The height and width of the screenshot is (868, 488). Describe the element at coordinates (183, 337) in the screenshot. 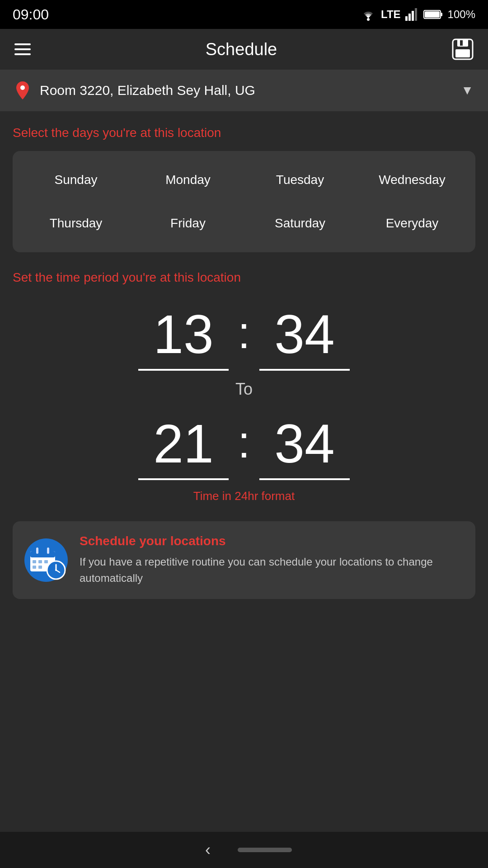

I see `start-hour-input: 13` at that location.